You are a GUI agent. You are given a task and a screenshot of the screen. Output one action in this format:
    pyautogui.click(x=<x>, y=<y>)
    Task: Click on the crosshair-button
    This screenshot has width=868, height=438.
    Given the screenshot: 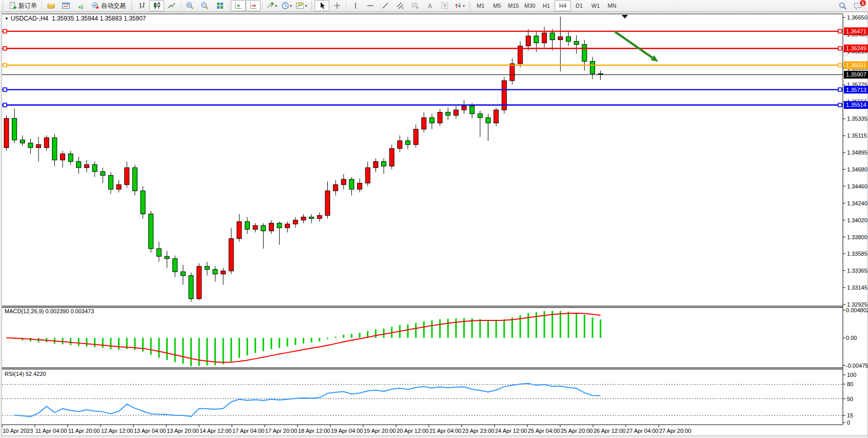 What is the action you would take?
    pyautogui.click(x=337, y=6)
    